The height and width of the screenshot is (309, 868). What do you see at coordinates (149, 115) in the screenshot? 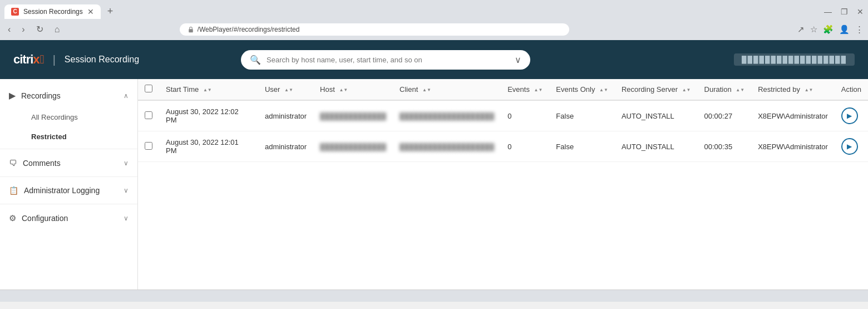
I see `row-1-checkbox` at bounding box center [149, 115].